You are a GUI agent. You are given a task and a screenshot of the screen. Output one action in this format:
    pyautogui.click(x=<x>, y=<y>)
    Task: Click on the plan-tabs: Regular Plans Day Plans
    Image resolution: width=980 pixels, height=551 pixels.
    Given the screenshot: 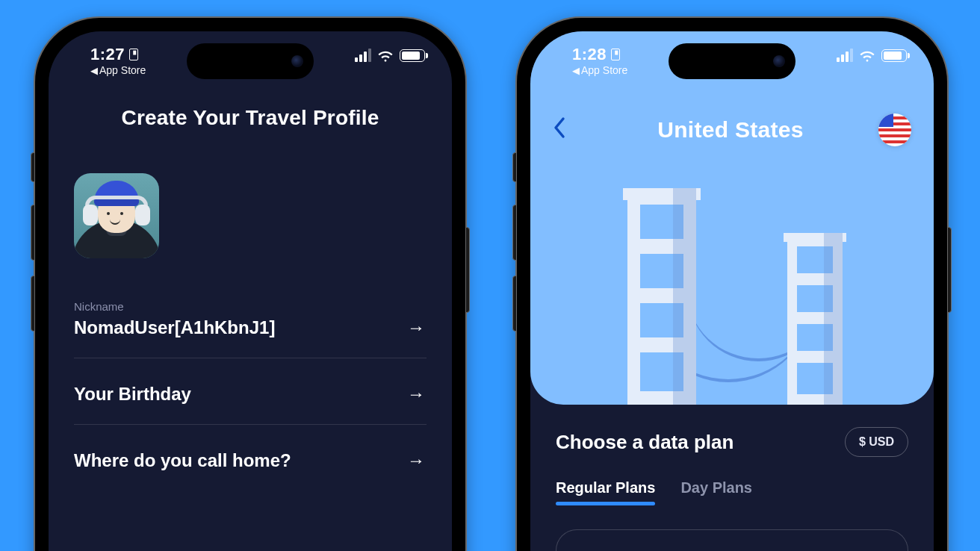 What is the action you would take?
    pyautogui.click(x=732, y=491)
    